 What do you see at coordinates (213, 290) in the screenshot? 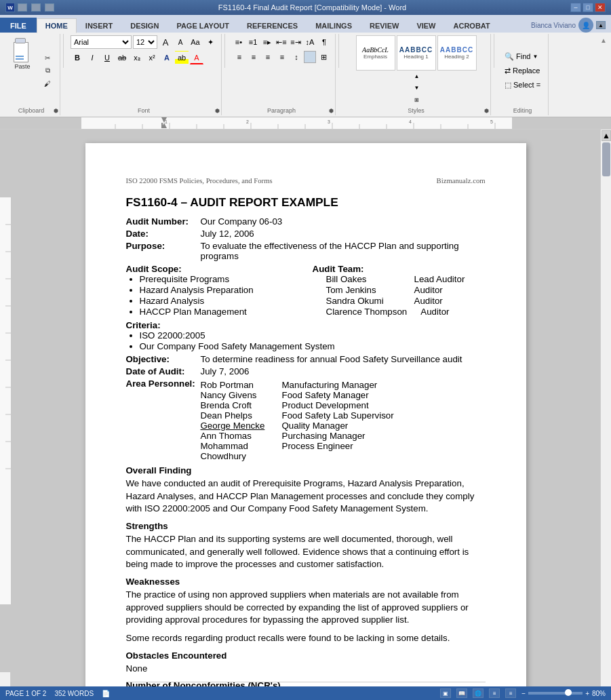
I see `audit-scope-col: Audit Scope: Prerequisite Programs Hazar…` at bounding box center [213, 290].